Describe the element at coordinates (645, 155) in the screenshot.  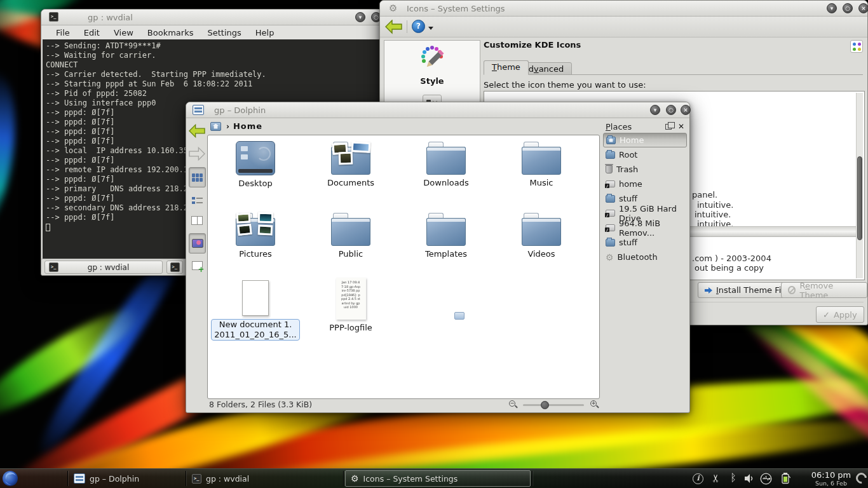
I see `places-item-root: Root` at that location.